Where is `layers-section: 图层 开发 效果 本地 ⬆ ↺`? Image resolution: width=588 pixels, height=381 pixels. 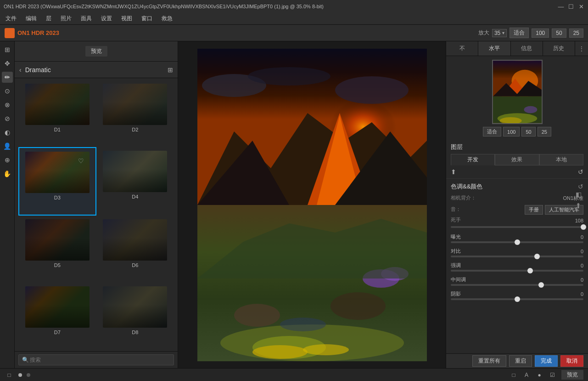 layers-section: 图层 开发 效果 本地 ⬆ ↺ is located at coordinates (517, 159).